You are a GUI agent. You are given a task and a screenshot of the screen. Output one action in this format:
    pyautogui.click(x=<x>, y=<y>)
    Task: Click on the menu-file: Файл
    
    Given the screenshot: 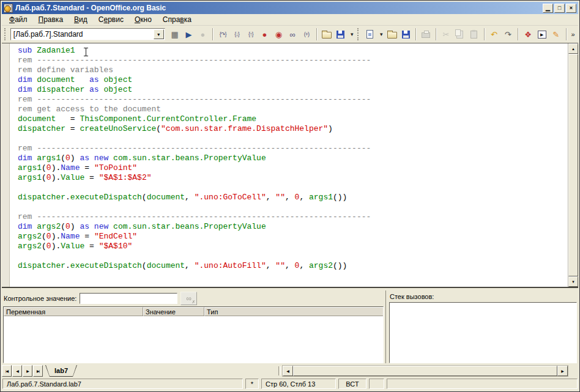 What is the action you would take?
    pyautogui.click(x=18, y=20)
    